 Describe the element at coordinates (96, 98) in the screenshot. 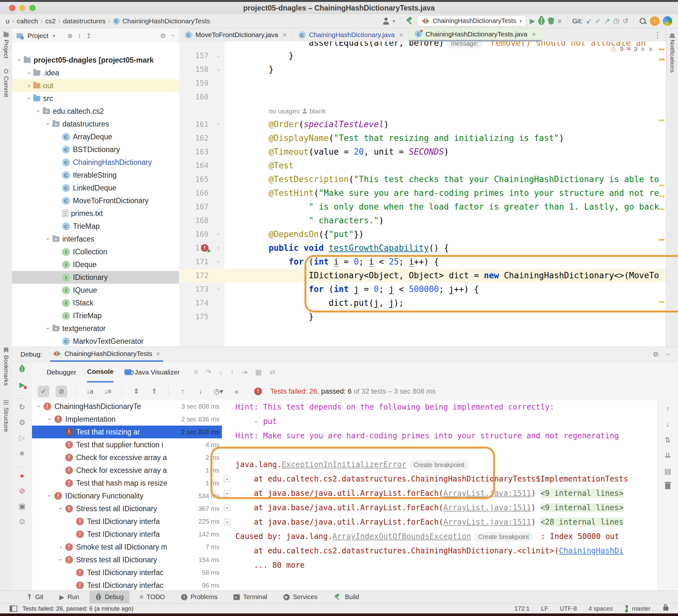

I see `project-tree-item: ›src` at that location.